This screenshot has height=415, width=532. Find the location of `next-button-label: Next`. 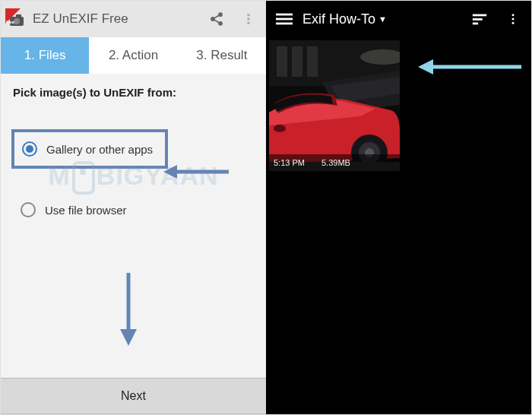

next-button-label: Next is located at coordinates (134, 396).